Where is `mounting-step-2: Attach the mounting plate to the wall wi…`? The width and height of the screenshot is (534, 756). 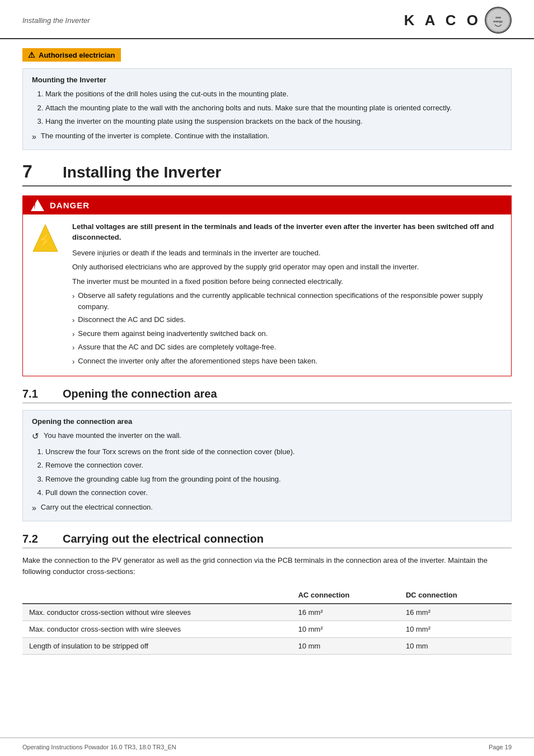 mounting-step-2: Attach the mounting plate to the wall wi… is located at coordinates (274, 108).